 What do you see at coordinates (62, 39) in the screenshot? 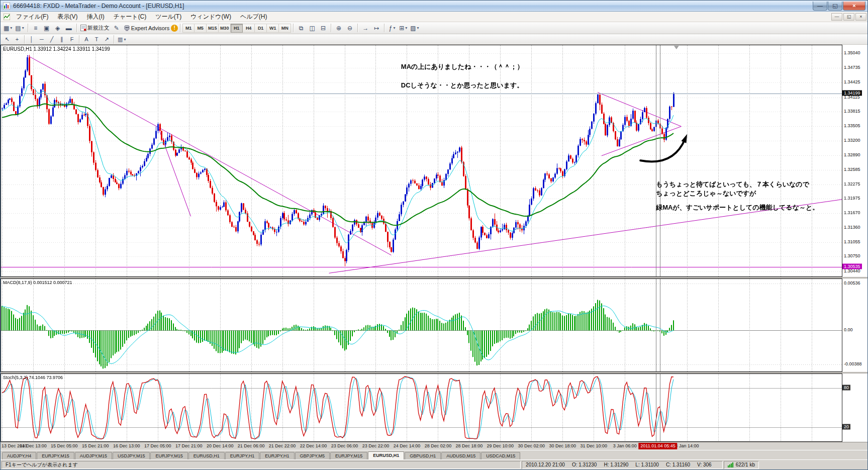
I see `channel-button: ∥` at bounding box center [62, 39].